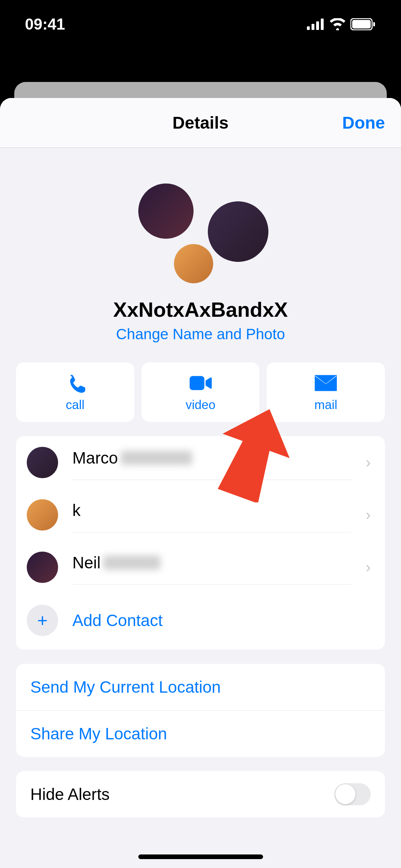 The width and height of the screenshot is (401, 868). I want to click on video-icon, so click(201, 383).